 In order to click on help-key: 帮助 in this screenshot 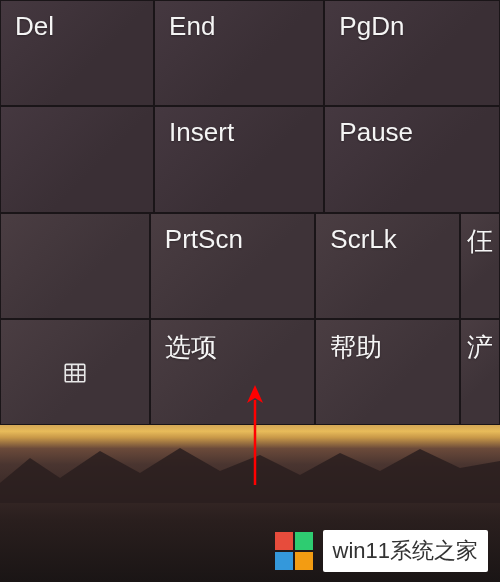, I will do `click(388, 372)`.